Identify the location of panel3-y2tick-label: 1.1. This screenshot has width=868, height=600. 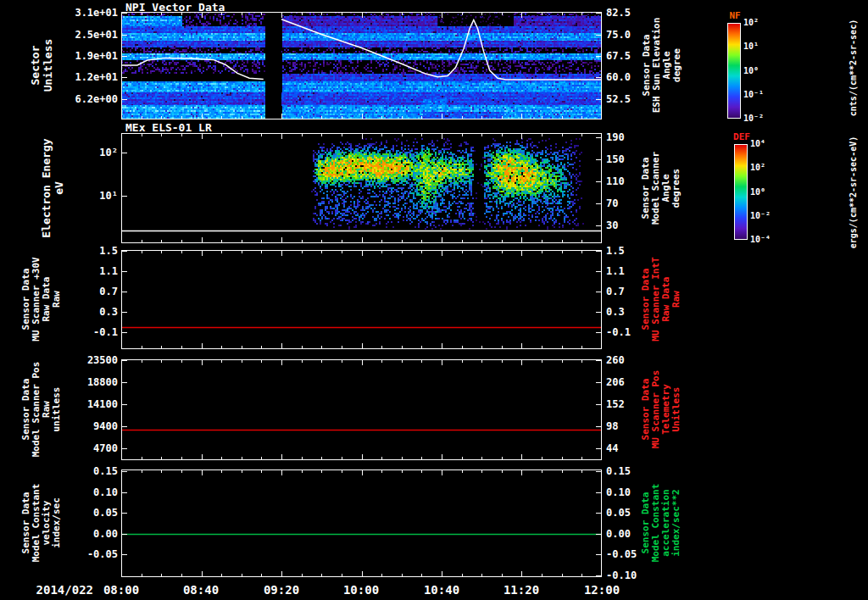
(632, 271).